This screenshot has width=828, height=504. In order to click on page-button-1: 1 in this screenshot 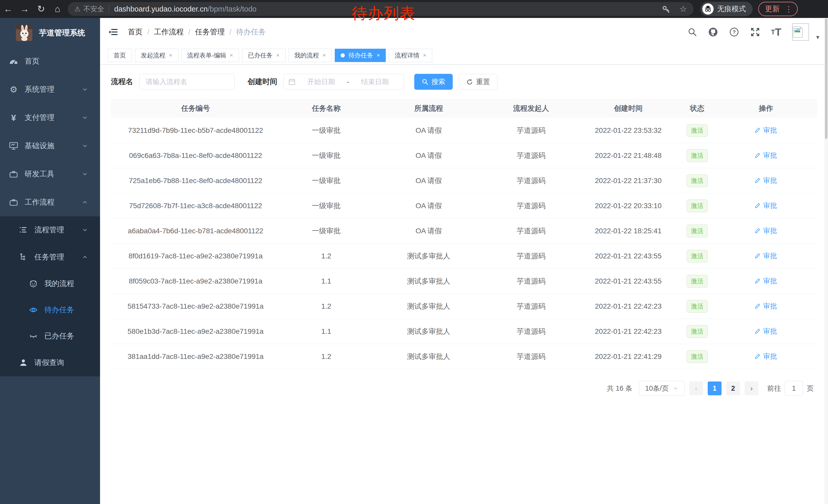, I will do `click(714, 388)`.